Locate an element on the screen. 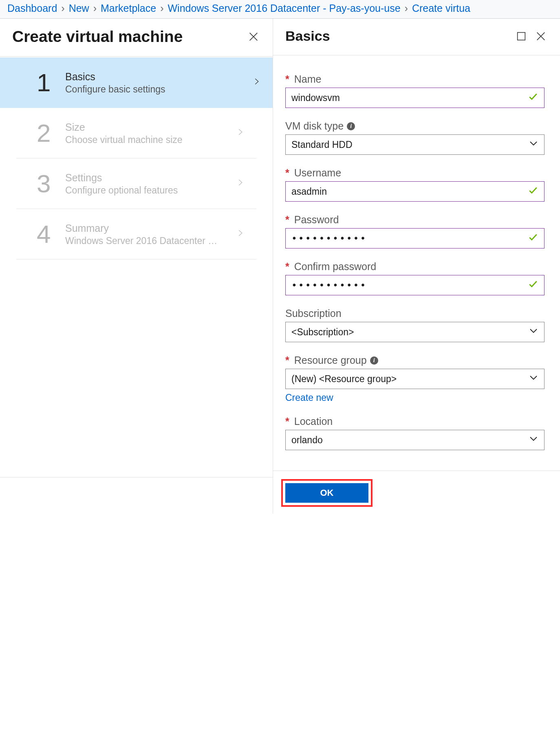  breadcrumb-dashboard: Dashboard is located at coordinates (32, 8).